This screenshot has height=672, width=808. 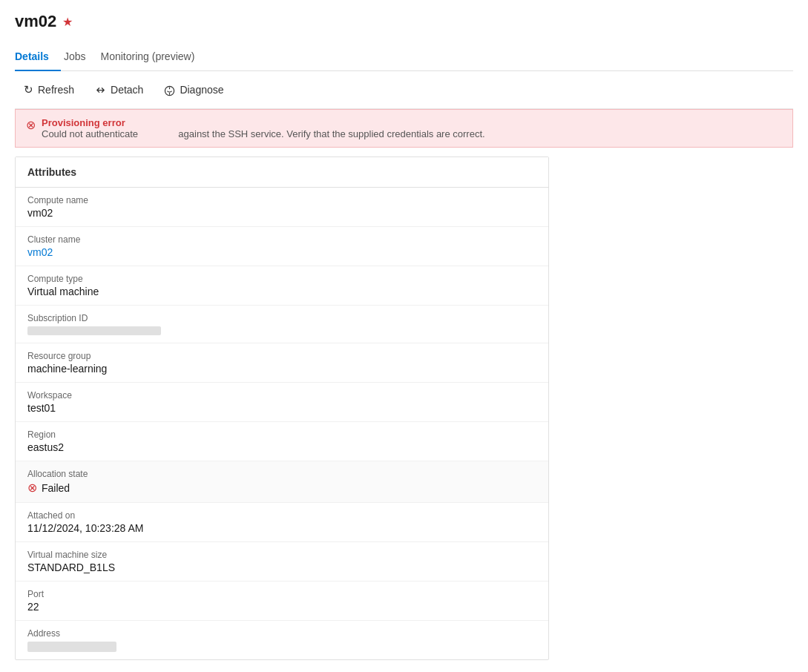 What do you see at coordinates (282, 279) in the screenshot?
I see `attr-label-compute-type: Compute type` at bounding box center [282, 279].